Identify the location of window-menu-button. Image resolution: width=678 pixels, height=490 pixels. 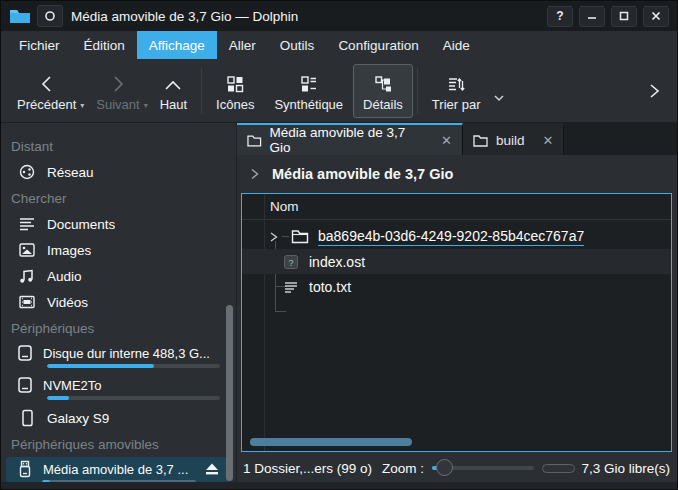
(50, 16).